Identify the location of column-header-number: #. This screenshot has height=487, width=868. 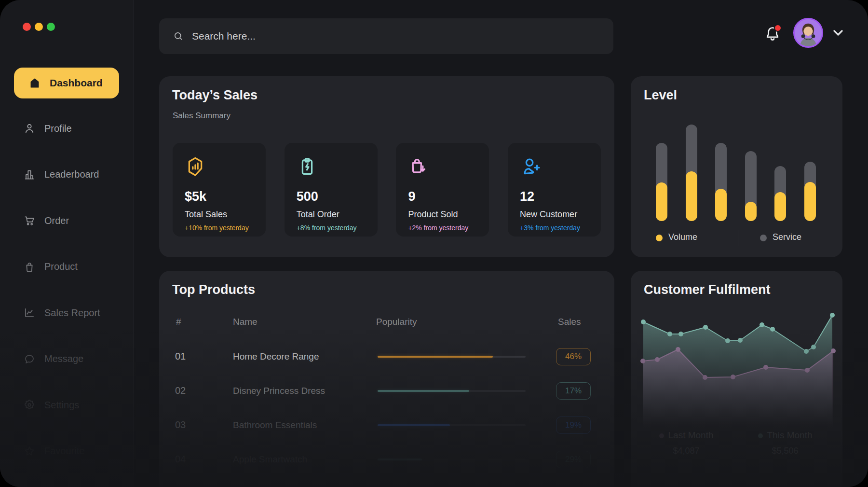
(178, 322).